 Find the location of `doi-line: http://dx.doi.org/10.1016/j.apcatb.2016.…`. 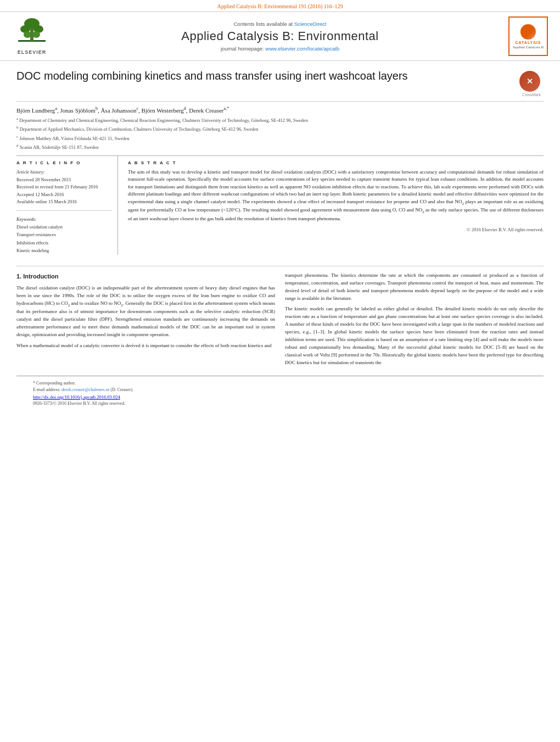

doi-line: http://dx.doi.org/10.1016/j.apcatb.2016.… is located at coordinates (280, 397).